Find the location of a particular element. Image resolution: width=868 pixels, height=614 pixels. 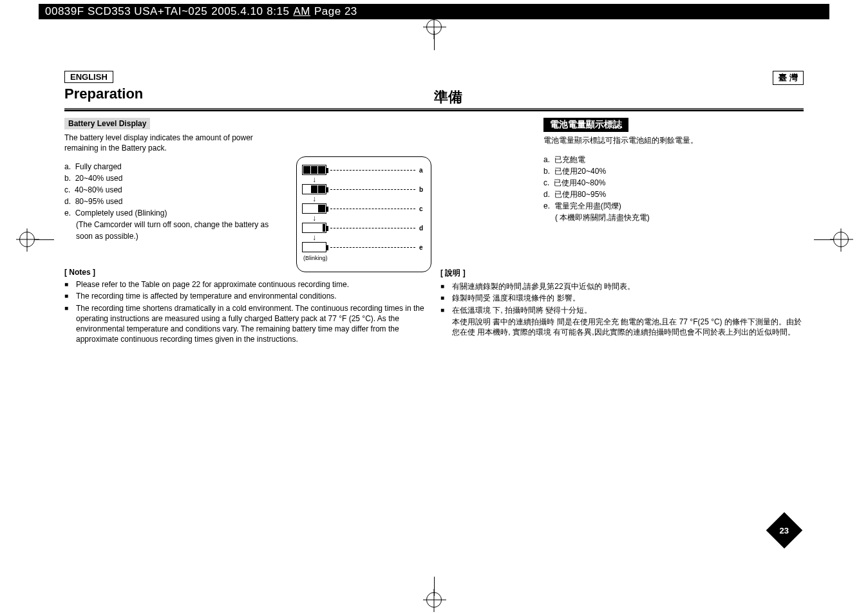

header-time: 8:15 is located at coordinates (278, 12).